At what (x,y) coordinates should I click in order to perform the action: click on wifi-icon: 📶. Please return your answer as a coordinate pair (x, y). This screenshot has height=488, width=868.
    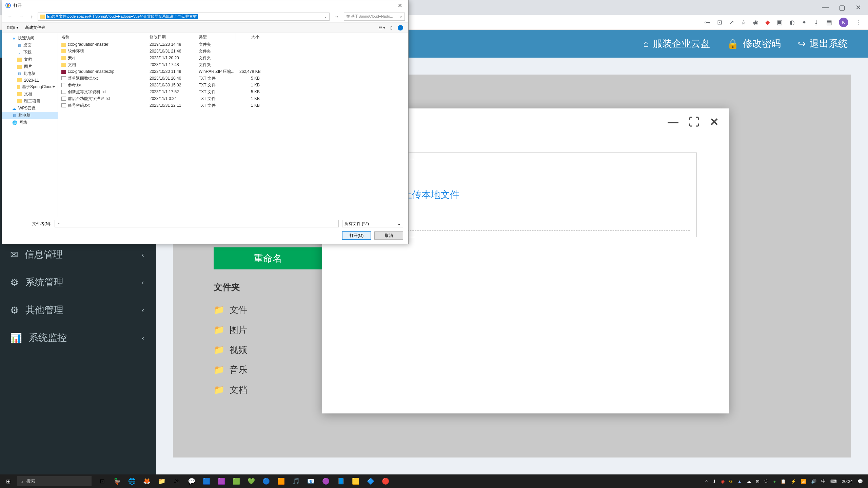
    Looking at the image, I should click on (804, 481).